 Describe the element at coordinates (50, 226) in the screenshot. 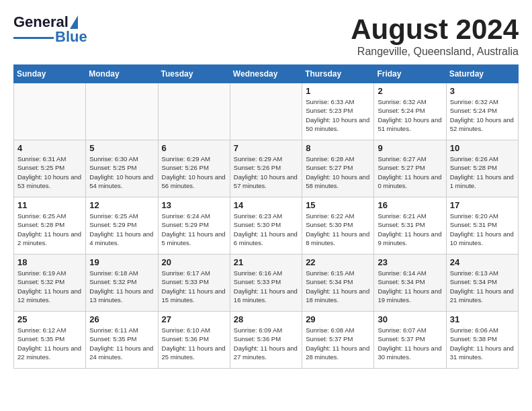

I see `calendar-cell: 11Sunrise: 6:25 AM Sunset: 5:28 PM Dayli…` at that location.